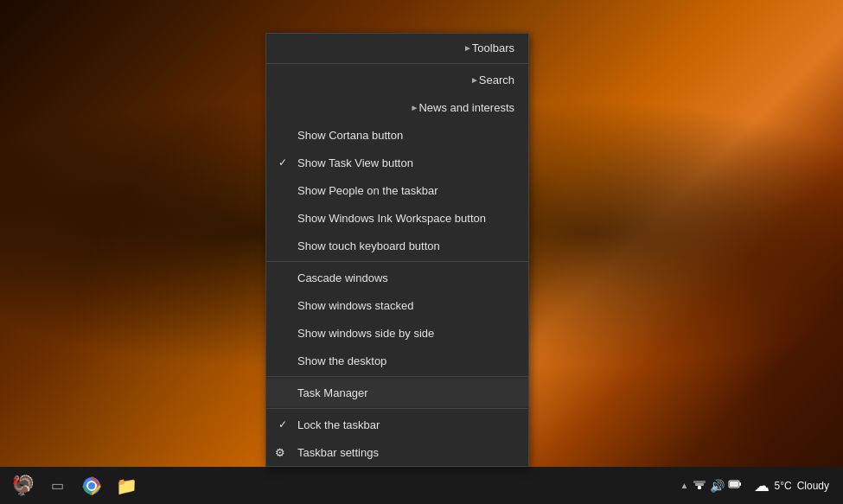 This screenshot has width=843, height=504. What do you see at coordinates (762, 486) in the screenshot?
I see `weather-cloud-icon: ☁` at bounding box center [762, 486].